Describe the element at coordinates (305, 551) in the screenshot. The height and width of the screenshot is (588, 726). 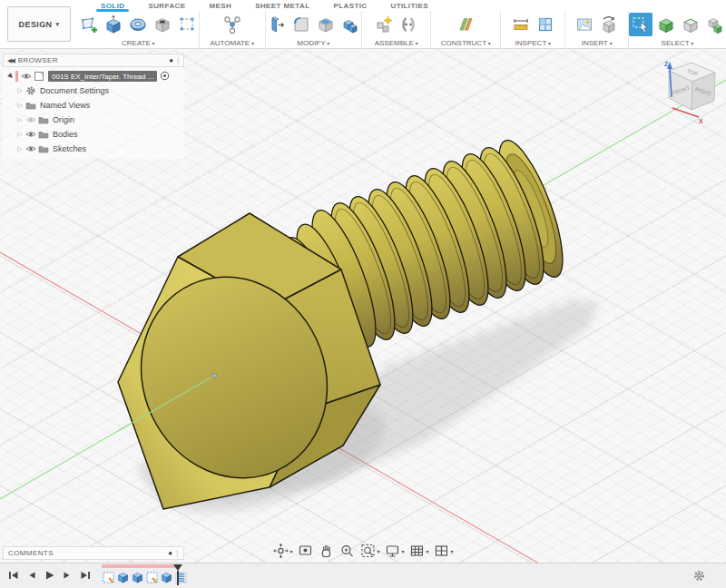
I see `look-at-button` at that location.